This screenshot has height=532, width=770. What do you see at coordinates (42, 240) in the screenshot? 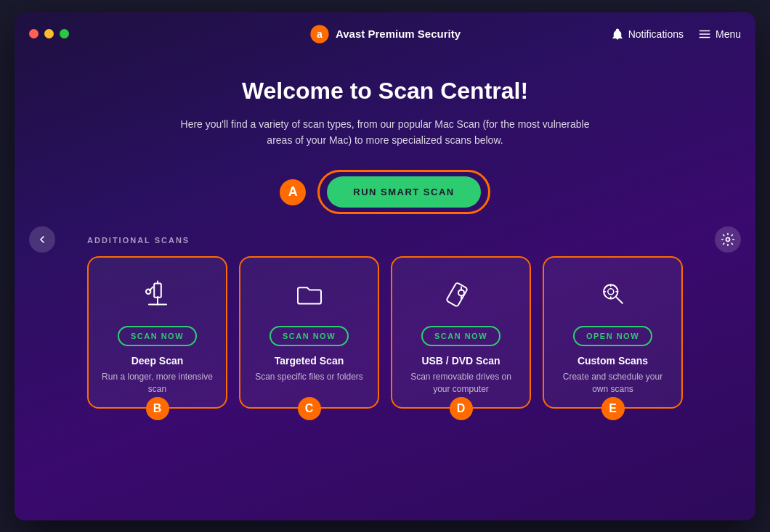
I see `back-button` at bounding box center [42, 240].